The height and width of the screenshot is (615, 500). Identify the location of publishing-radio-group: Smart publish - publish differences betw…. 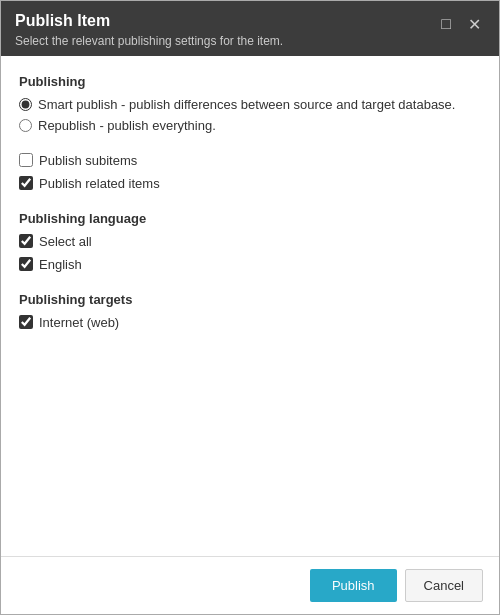
(250, 115).